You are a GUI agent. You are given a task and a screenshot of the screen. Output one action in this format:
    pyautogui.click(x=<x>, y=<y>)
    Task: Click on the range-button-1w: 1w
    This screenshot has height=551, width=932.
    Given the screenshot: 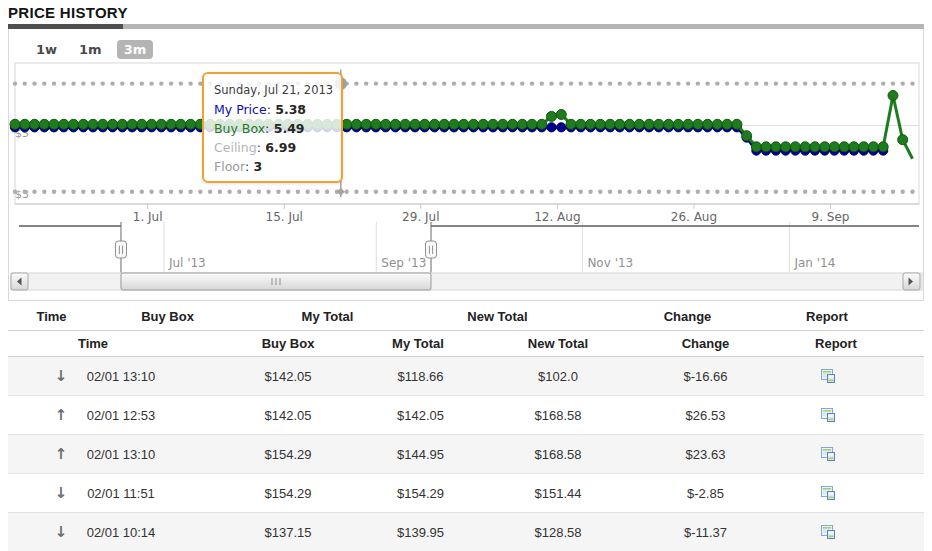 What is the action you would take?
    pyautogui.click(x=46, y=50)
    